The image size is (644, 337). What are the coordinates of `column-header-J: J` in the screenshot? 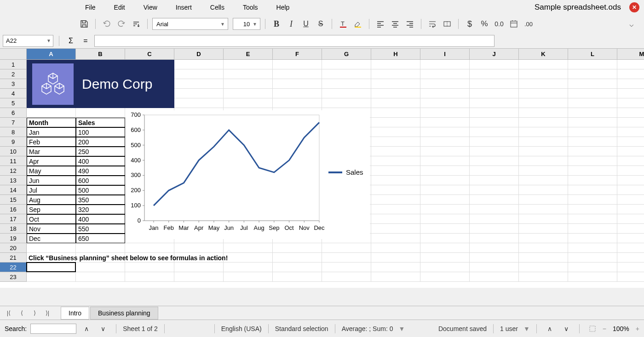 It's located at (494, 54).